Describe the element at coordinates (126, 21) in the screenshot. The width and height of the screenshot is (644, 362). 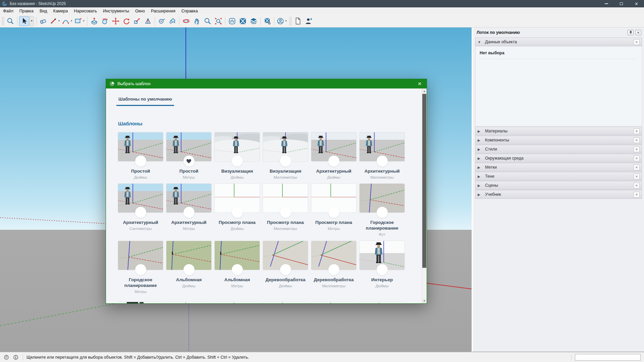
I see `rotate-tool` at that location.